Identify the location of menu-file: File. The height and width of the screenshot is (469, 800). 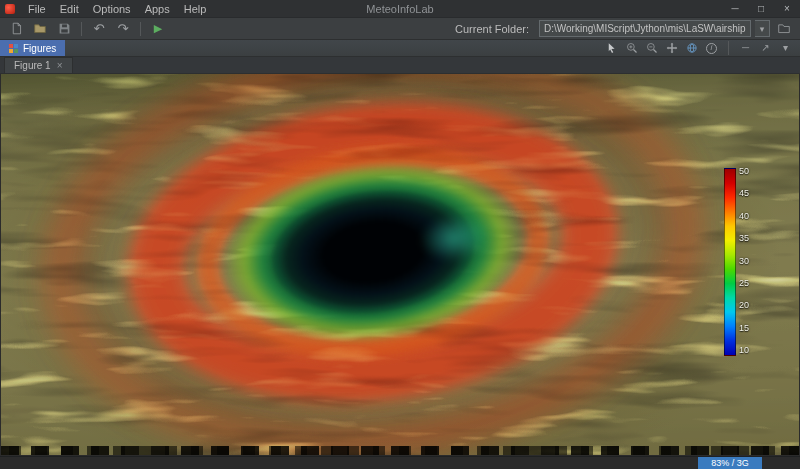
(37, 8).